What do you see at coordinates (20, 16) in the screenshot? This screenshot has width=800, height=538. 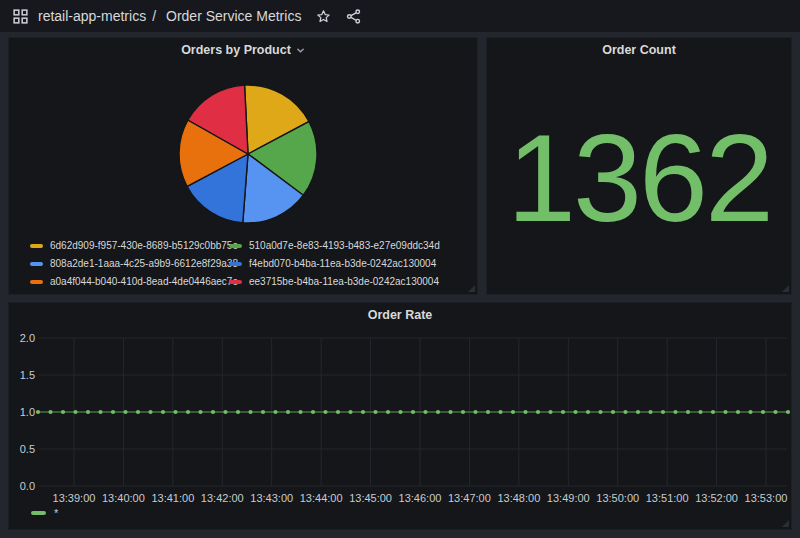 I see `apps-grid-icon` at bounding box center [20, 16].